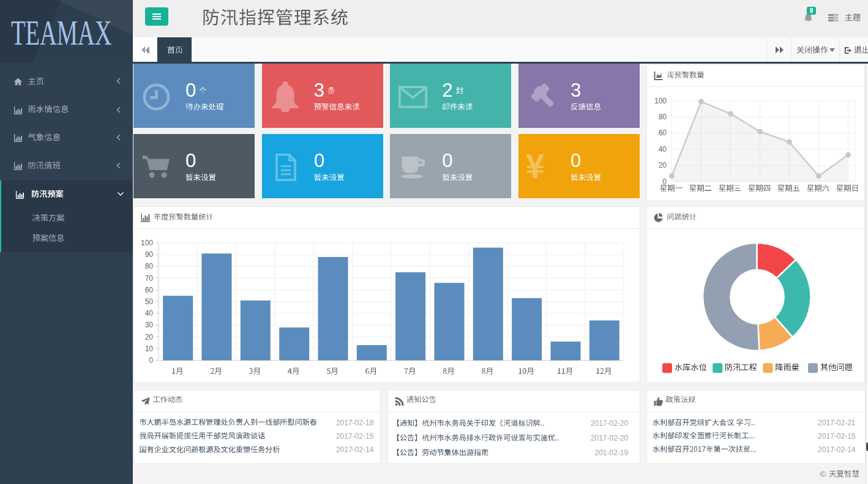  Describe the element at coordinates (149, 278) in the screenshot. I see `svg-text: 70` at that location.